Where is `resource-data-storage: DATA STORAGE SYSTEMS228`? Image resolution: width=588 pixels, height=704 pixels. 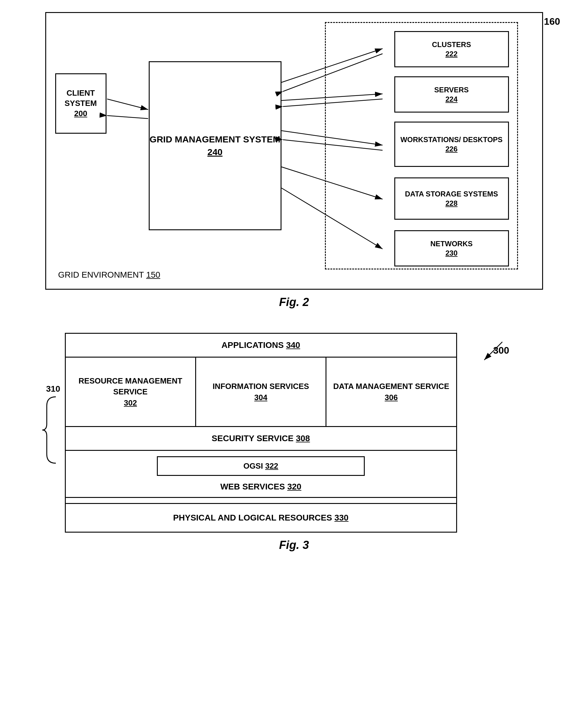 resource-data-storage: DATA STORAGE SYSTEMS228 is located at coordinates (452, 198).